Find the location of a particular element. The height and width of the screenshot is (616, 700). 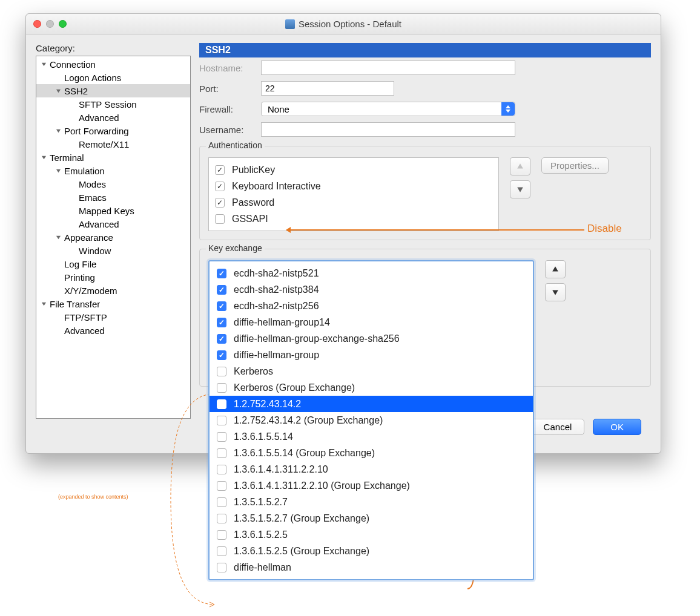

username-input is located at coordinates (388, 129).